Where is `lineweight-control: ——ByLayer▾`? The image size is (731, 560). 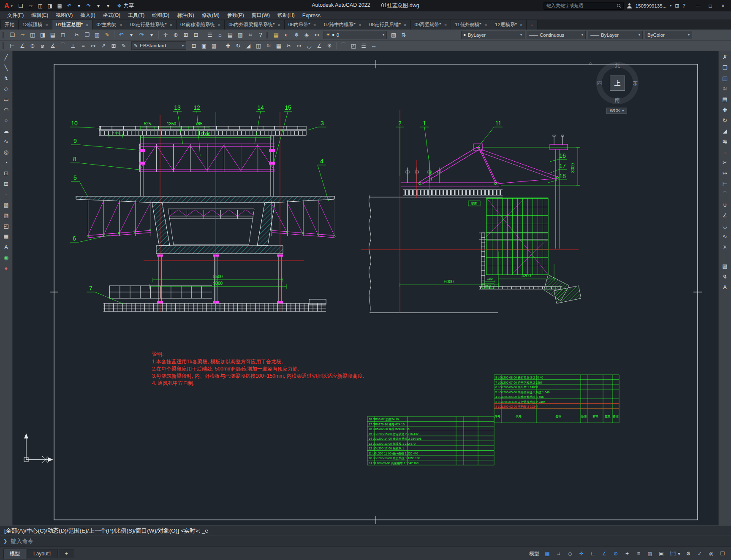
lineweight-control: ——ByLayer▾ is located at coordinates (615, 35).